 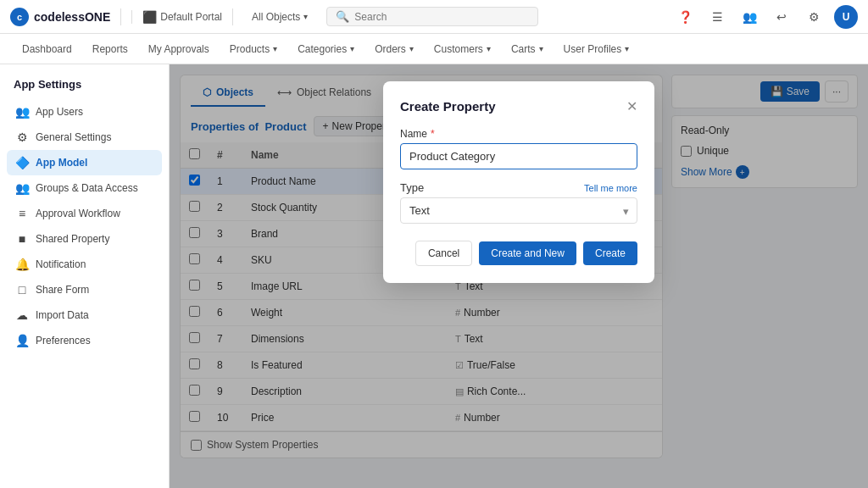 What do you see at coordinates (22, 264) in the screenshot?
I see `notification-icon: 🔔` at bounding box center [22, 264].